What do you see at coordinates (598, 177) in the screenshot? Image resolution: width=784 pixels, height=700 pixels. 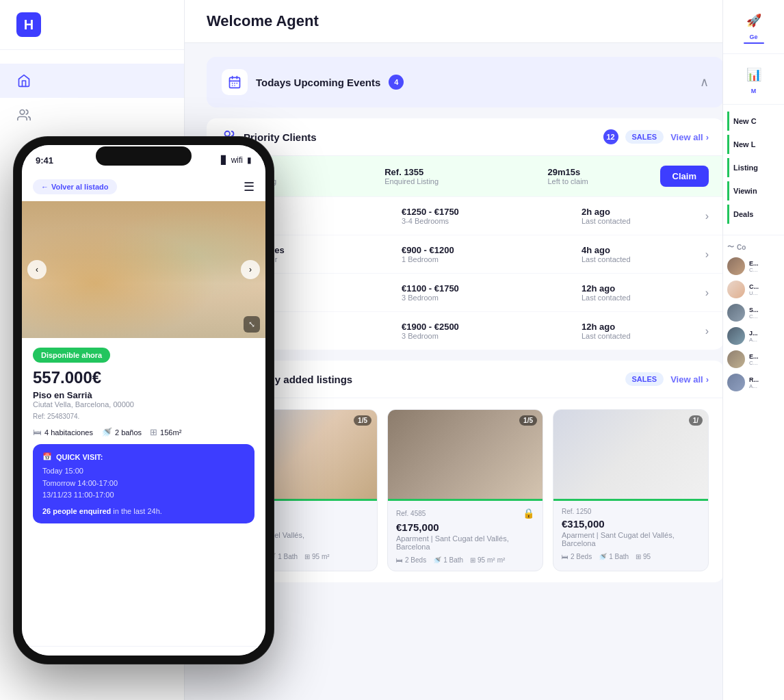 I see `client-time-col: 29m15s Left to claim` at bounding box center [598, 177].